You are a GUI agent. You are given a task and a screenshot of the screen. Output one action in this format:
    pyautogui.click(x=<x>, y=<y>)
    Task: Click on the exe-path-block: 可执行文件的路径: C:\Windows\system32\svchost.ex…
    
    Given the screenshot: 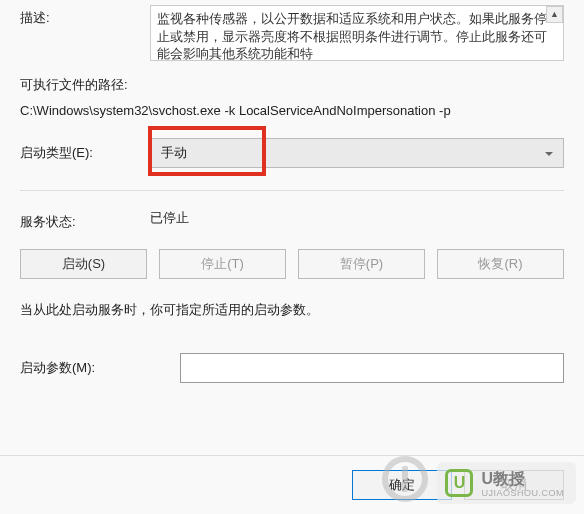 What is the action you would take?
    pyautogui.click(x=292, y=98)
    